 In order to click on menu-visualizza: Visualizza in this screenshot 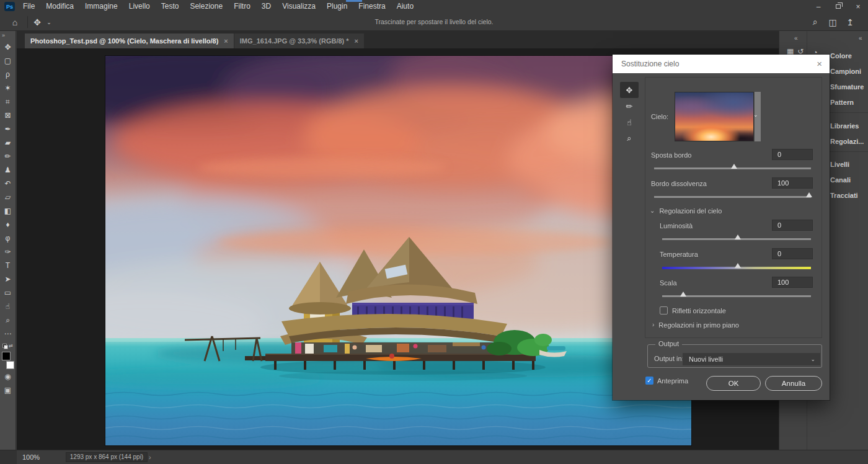, I will do `click(299, 6)`.